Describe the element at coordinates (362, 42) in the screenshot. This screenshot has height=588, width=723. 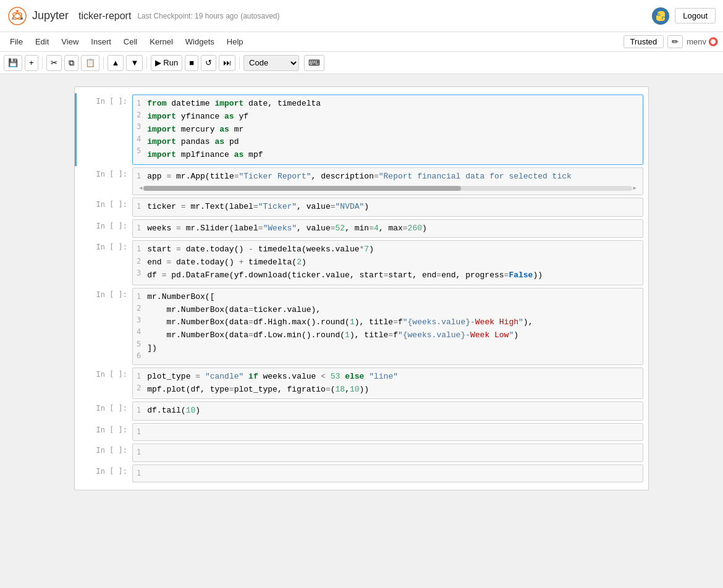
I see `menubar: File Edit View Insert Cell Kernel Widget…` at that location.